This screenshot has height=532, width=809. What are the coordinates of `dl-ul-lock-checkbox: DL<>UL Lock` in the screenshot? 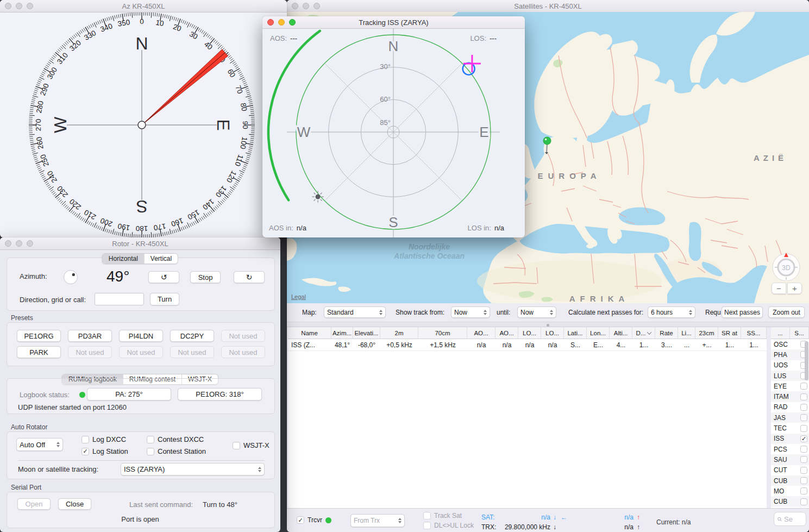 It's located at (449, 525).